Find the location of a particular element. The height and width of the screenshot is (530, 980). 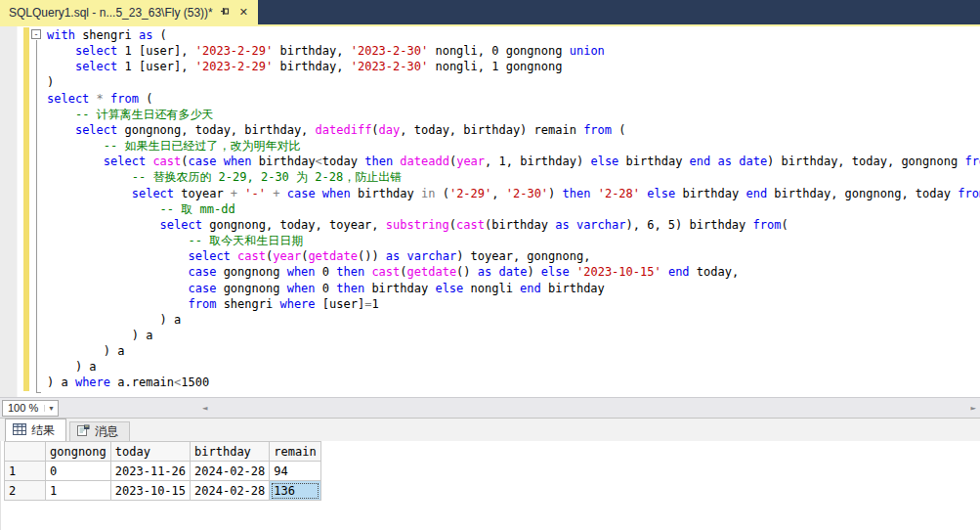

token-plain: , 1, birthday) is located at coordinates (537, 161).